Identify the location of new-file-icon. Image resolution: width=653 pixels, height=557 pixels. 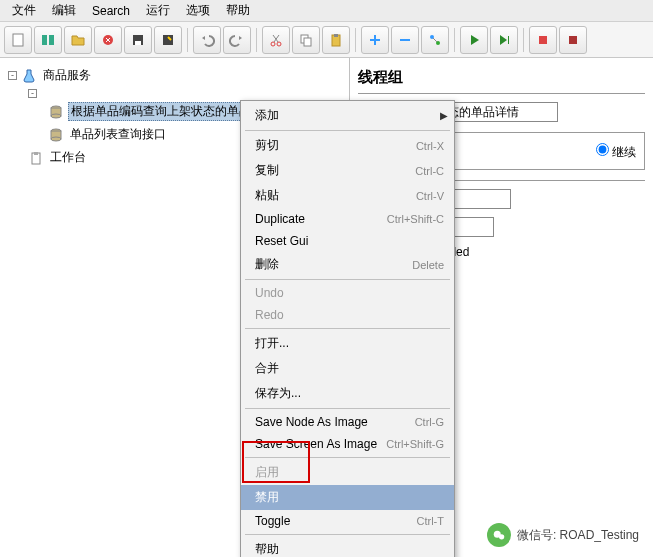
(18, 40).